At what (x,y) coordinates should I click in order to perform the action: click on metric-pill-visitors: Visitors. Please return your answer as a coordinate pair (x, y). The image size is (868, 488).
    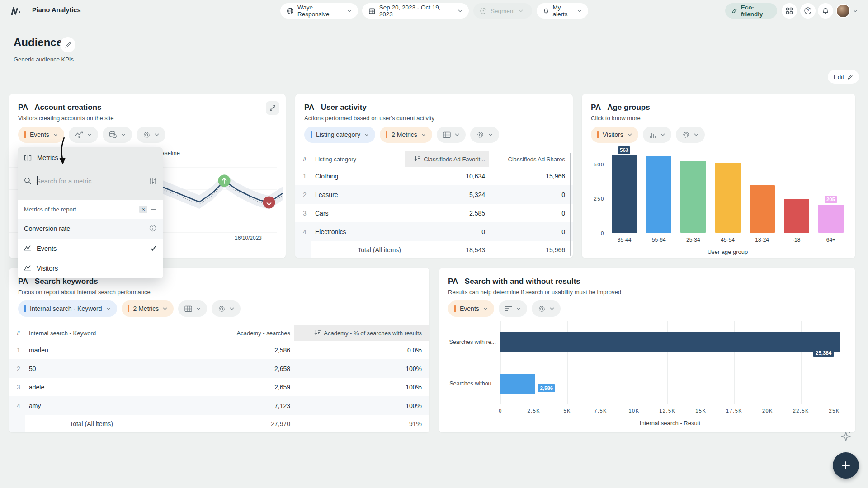
    Looking at the image, I should click on (615, 135).